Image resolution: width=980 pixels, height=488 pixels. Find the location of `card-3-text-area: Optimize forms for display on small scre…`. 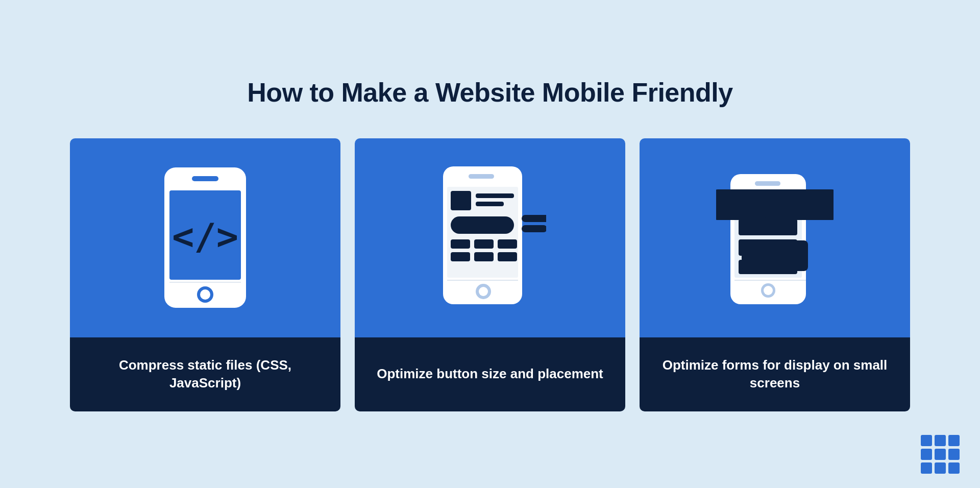

card-3-text-area: Optimize forms for display on small scre… is located at coordinates (775, 375).